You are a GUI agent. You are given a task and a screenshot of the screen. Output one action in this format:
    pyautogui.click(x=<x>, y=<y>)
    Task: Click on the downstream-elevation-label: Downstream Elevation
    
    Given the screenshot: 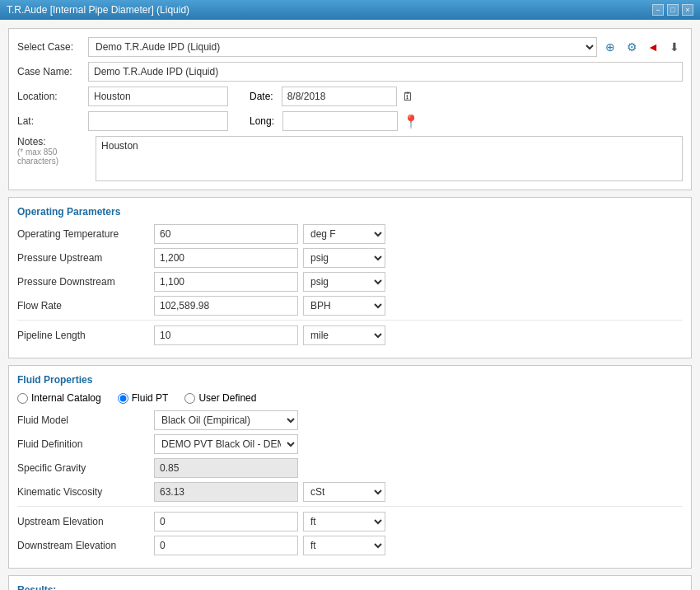 What is the action you would take?
    pyautogui.click(x=83, y=546)
    